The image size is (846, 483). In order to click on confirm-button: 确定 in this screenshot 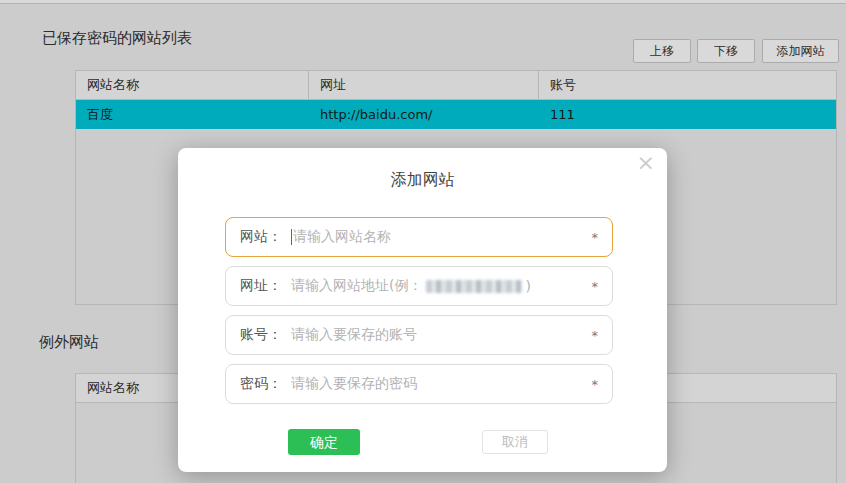, I will do `click(324, 442)`.